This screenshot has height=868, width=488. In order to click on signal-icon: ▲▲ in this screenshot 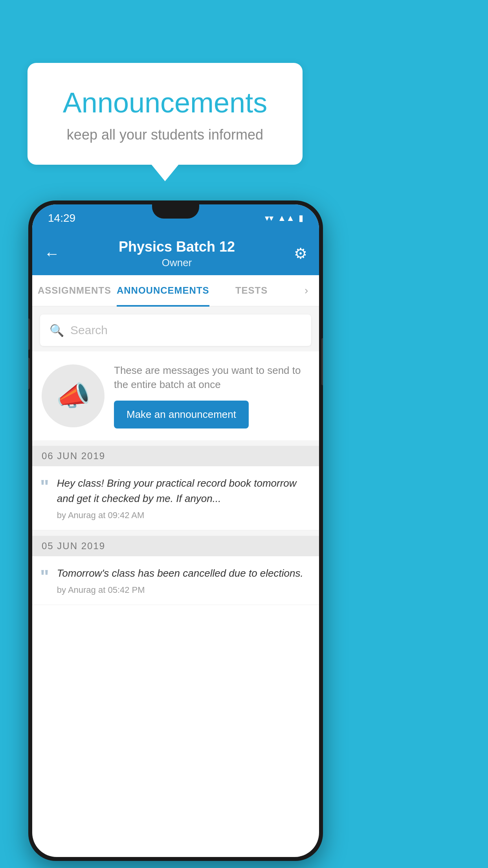, I will do `click(286, 218)`.